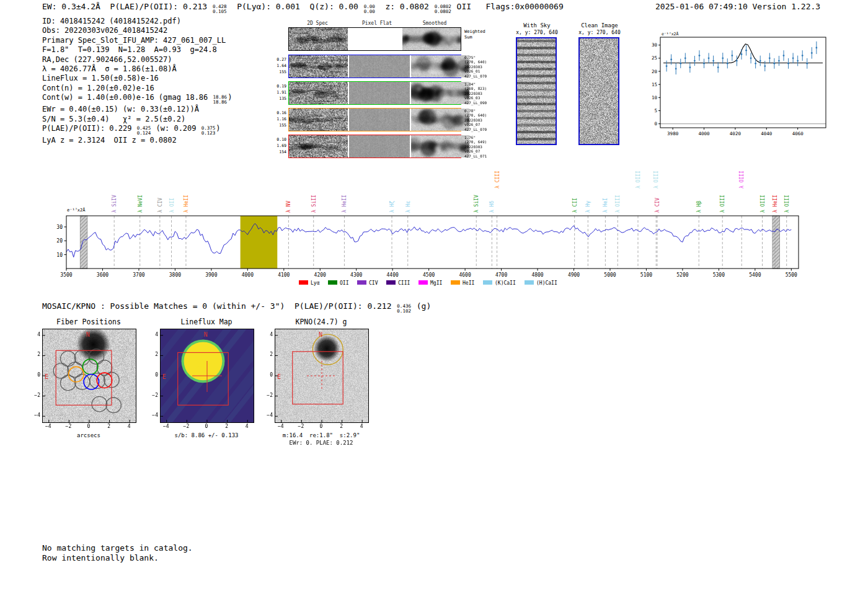  What do you see at coordinates (476, 203) in the screenshot?
I see `svg-text: λ SiIV` at bounding box center [476, 203].